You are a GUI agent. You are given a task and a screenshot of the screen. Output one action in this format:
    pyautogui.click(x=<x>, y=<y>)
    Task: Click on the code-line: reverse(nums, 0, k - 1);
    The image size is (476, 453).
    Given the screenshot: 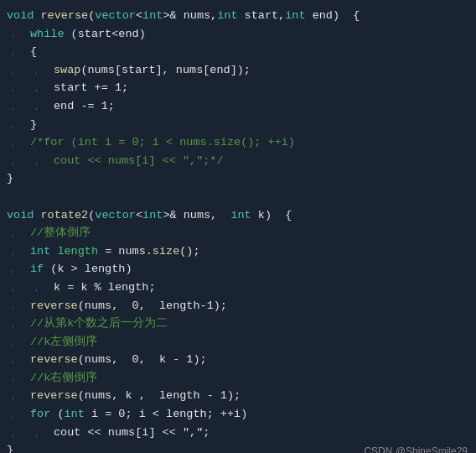 What is the action you would take?
    pyautogui.click(x=238, y=360)
    